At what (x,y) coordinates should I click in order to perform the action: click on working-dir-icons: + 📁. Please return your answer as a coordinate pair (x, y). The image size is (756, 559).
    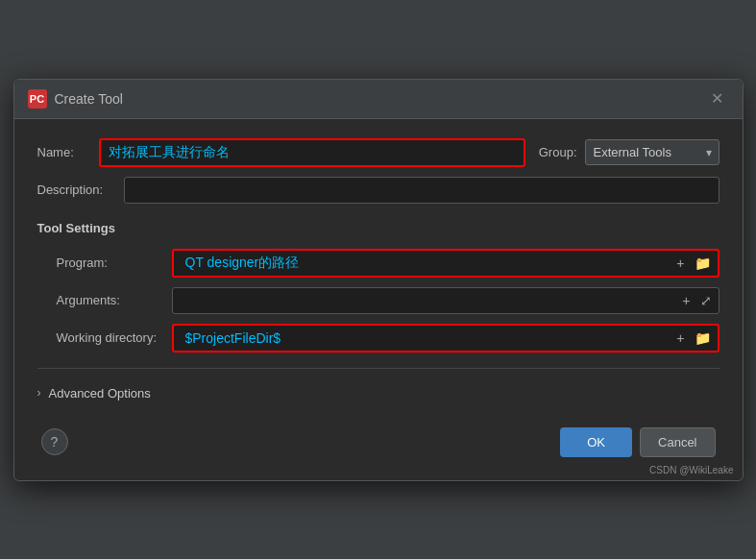
    Looking at the image, I should click on (692, 338).